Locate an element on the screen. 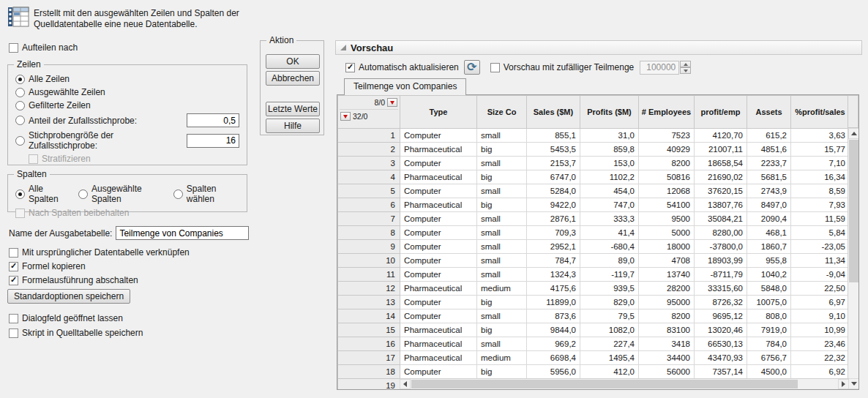 This screenshot has height=398, width=868. sample-size-input is located at coordinates (213, 140).